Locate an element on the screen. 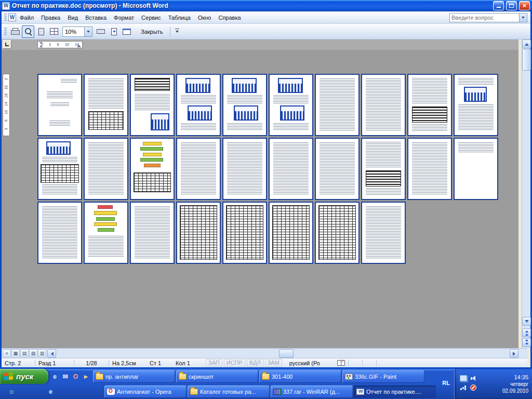  print-button is located at coordinates (15, 32).